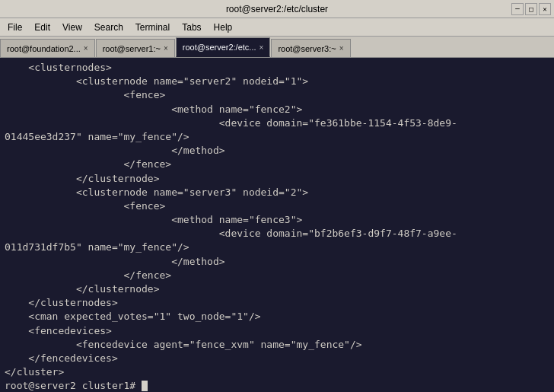 The height and width of the screenshot is (392, 554). What do you see at coordinates (135, 48) in the screenshot?
I see `tab-server1: root@server1:~ ×` at bounding box center [135, 48].